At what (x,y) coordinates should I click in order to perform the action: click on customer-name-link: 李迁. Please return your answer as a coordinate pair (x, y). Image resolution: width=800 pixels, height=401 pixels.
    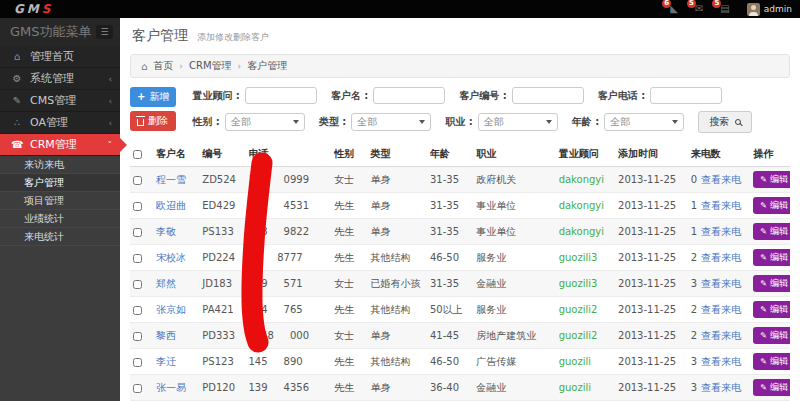
    Looking at the image, I should click on (166, 362).